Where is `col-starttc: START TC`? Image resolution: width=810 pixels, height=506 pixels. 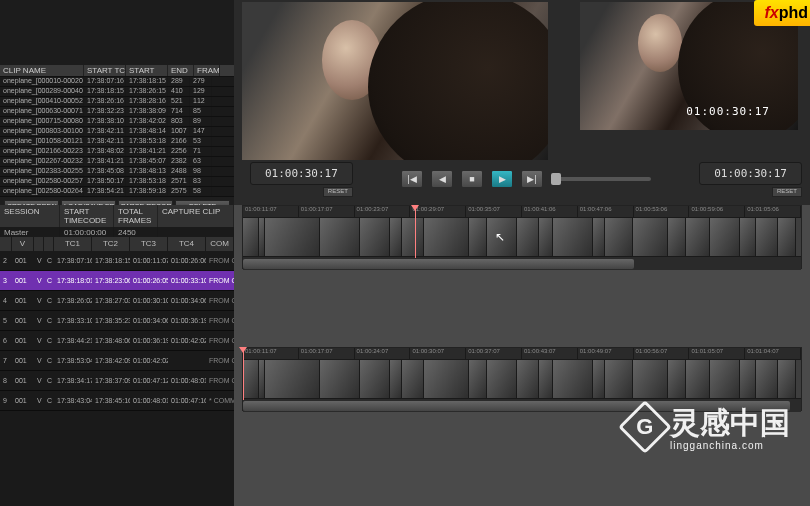
col-starttc: START TC is located at coordinates (105, 70).